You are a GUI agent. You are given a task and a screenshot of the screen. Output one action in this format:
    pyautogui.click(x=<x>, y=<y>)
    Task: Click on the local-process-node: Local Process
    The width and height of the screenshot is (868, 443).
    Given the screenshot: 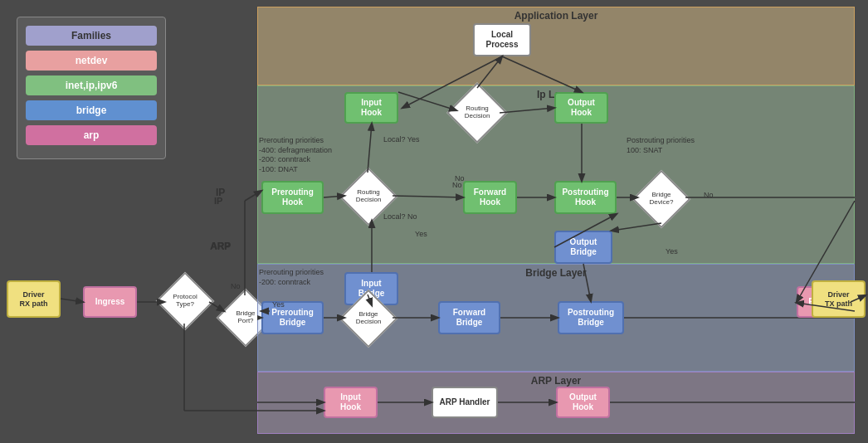 What is the action you would take?
    pyautogui.click(x=502, y=40)
    